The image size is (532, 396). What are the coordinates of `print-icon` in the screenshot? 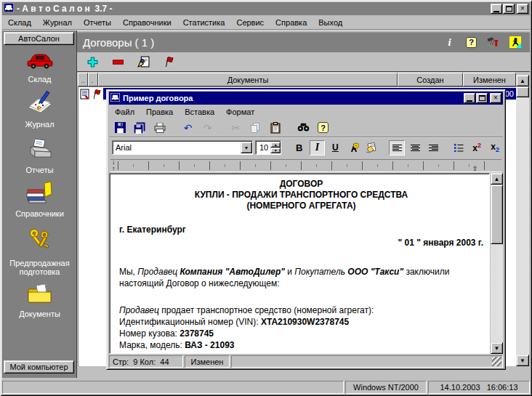 It's located at (160, 128).